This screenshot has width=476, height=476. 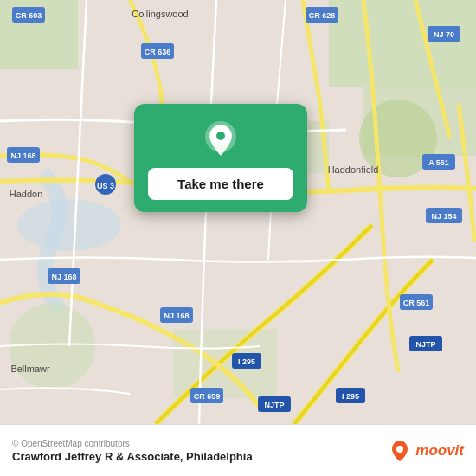 I want to click on copyright-text: © OpenStreetMap contributors, so click(x=132, y=443).